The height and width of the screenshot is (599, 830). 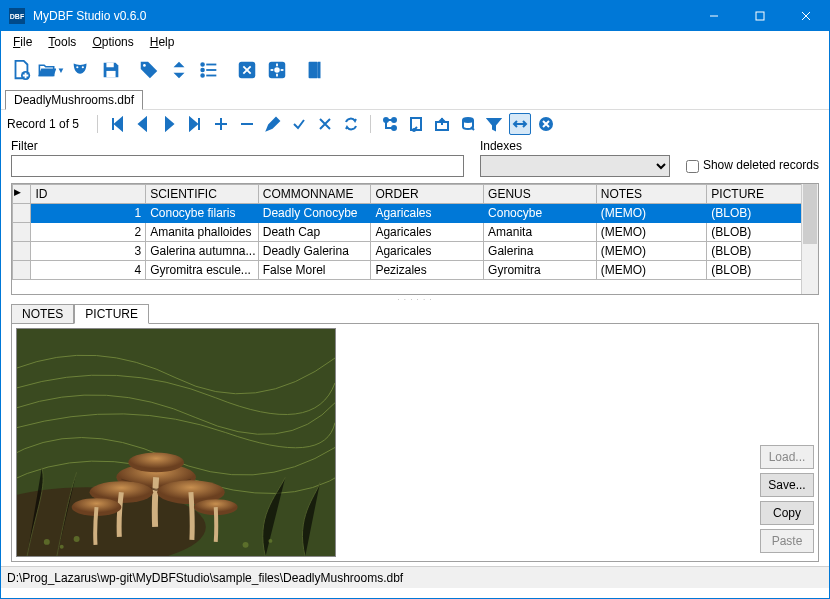 What do you see at coordinates (787, 541) in the screenshot?
I see `paste-button: Paste` at bounding box center [787, 541].